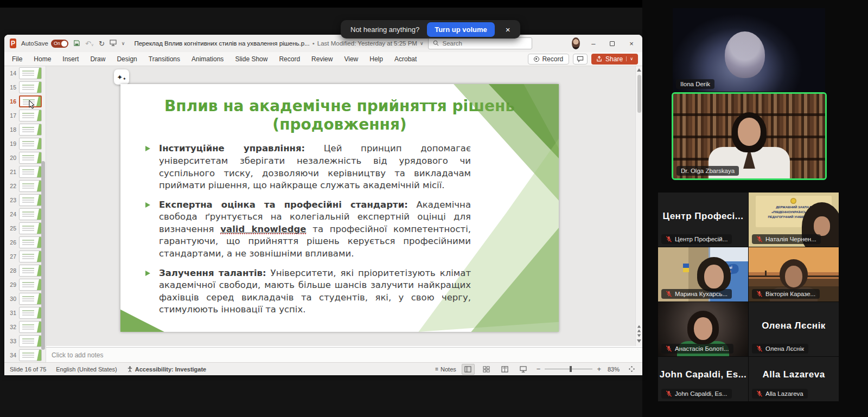 The width and height of the screenshot is (868, 417). I want to click on turn-up-volume-button: Turn up volume, so click(461, 29).